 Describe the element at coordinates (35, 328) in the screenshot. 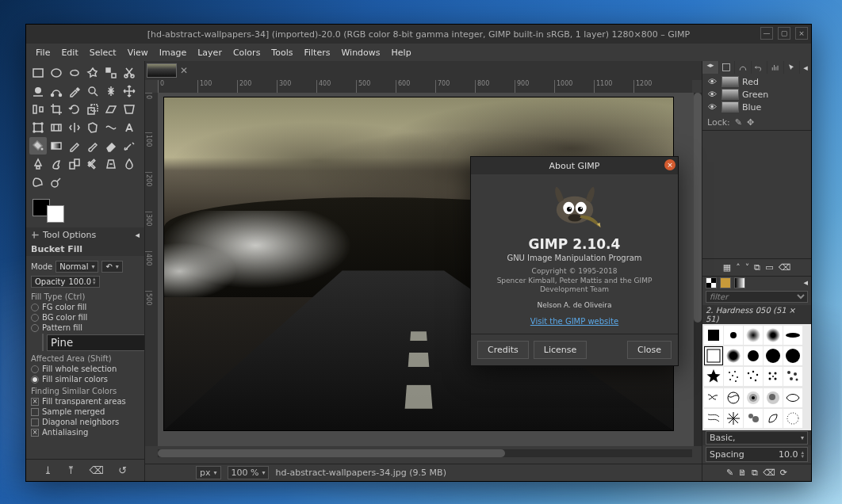

I see `radio-pattern-fill` at that location.